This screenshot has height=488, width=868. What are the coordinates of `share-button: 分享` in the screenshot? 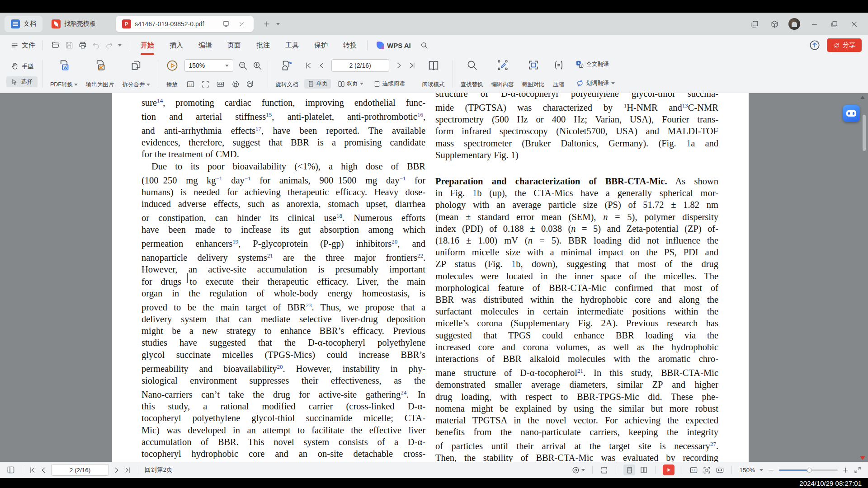 It's located at (844, 45).